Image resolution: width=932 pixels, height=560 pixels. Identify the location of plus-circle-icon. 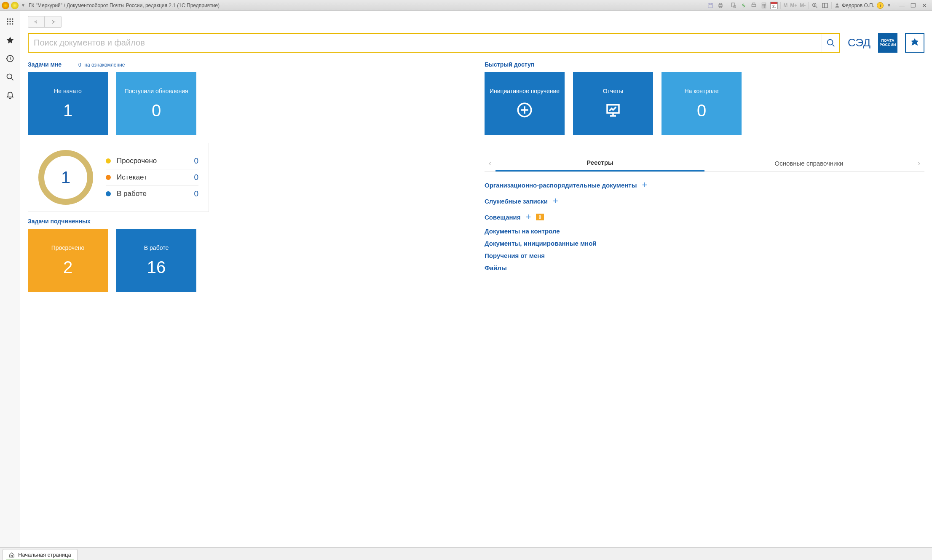
(525, 110).